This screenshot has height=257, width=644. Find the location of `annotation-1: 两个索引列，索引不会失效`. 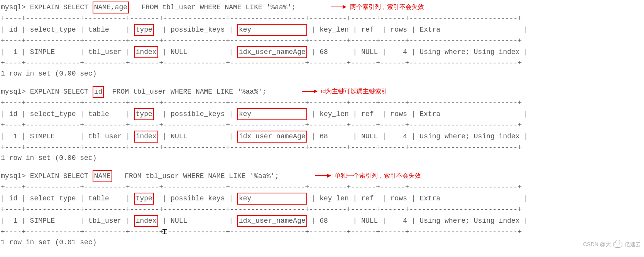

annotation-1: 两个索引列，索引不会失效 is located at coordinates (377, 7).